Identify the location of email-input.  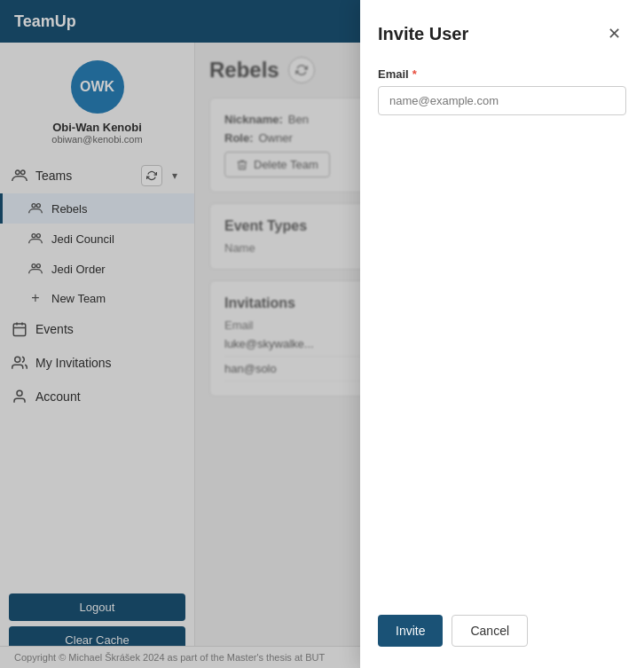
(502, 101).